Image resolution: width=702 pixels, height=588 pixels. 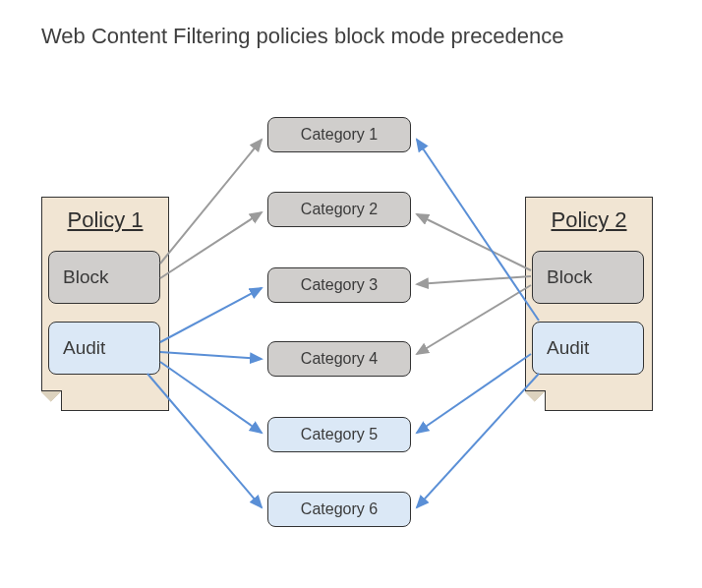 I want to click on policy1-title: Policy 1, so click(x=105, y=220).